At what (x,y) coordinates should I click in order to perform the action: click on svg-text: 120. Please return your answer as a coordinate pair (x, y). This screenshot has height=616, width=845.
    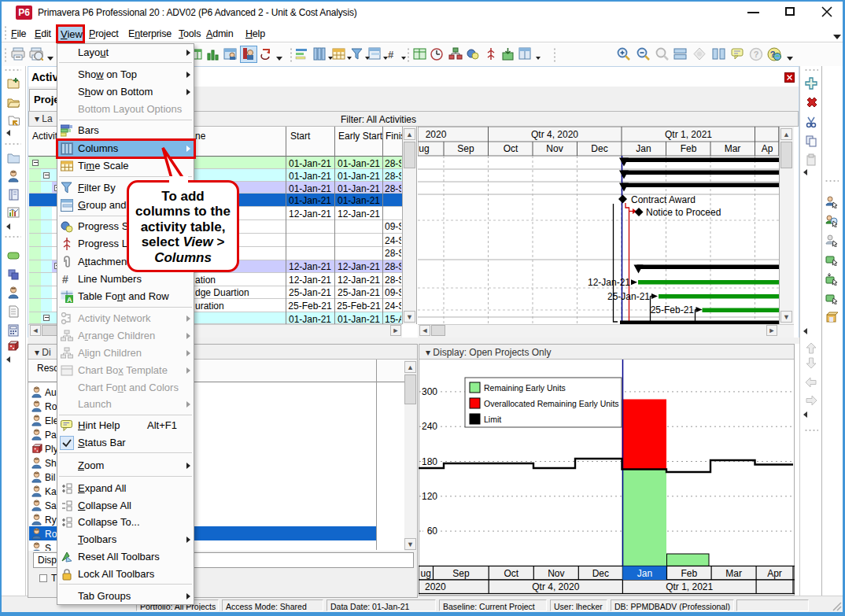
    Looking at the image, I should click on (430, 496).